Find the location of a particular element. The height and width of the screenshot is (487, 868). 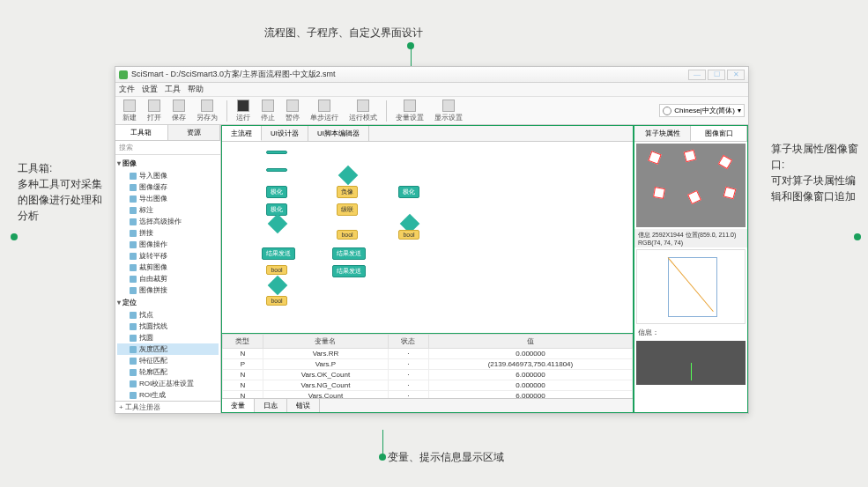

tree-item: 拼接 is located at coordinates (167, 232).